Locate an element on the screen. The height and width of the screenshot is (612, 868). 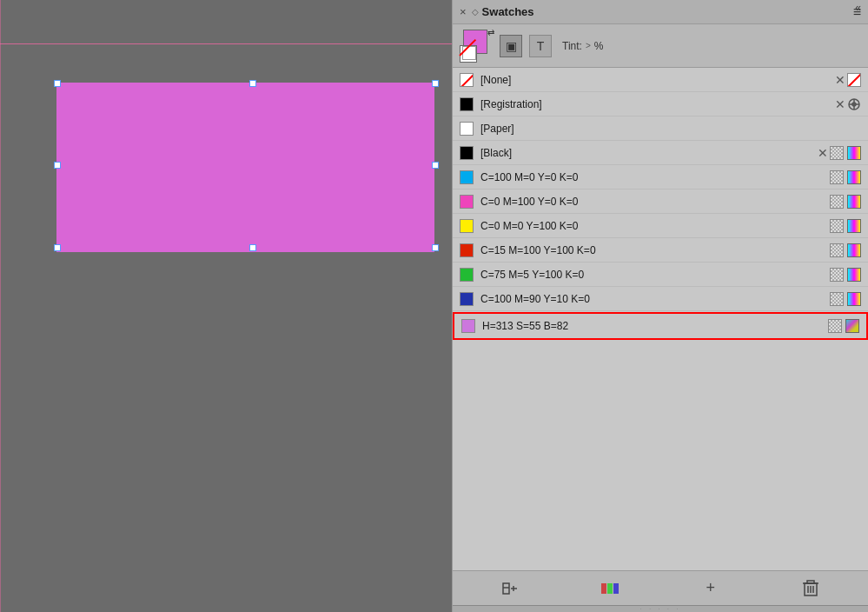
guide-horizontal is located at coordinates (226, 43).